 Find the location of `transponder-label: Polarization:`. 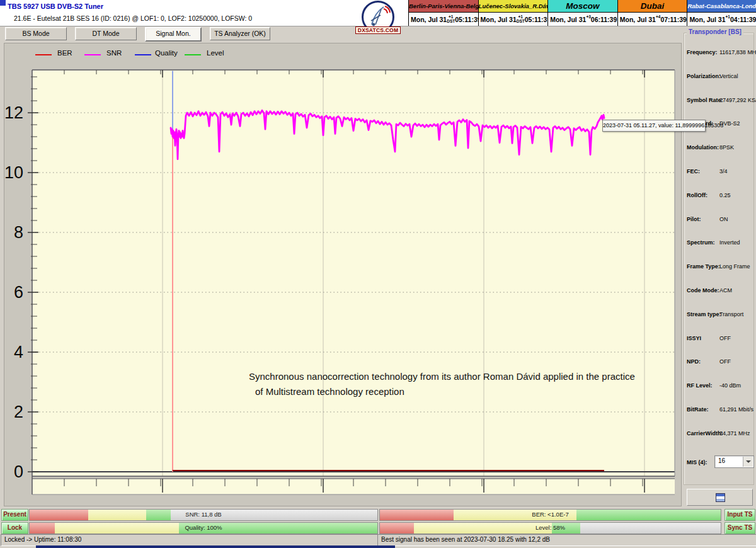

transponder-label: Polarization: is located at coordinates (704, 76).